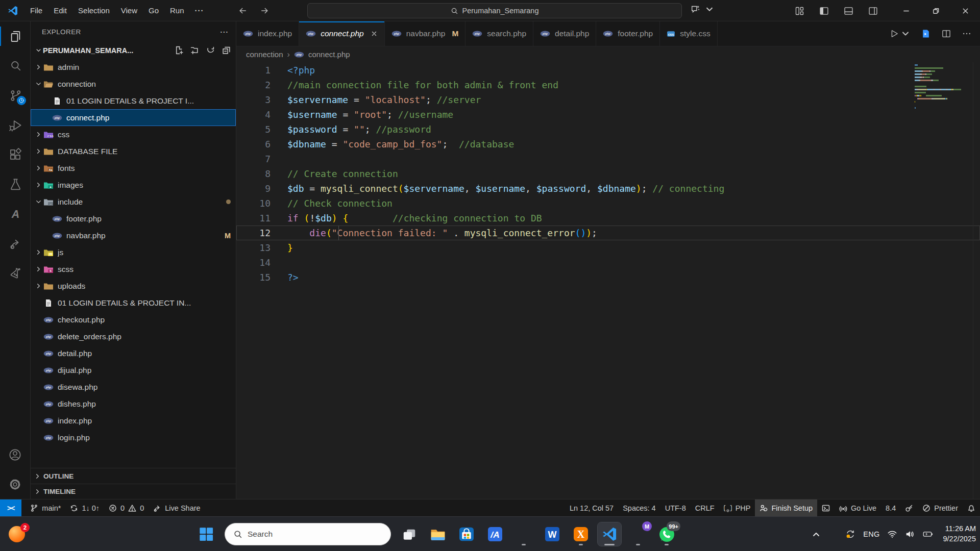 The height and width of the screenshot is (551, 980). What do you see at coordinates (36, 10) in the screenshot?
I see `menu-file: File` at bounding box center [36, 10].